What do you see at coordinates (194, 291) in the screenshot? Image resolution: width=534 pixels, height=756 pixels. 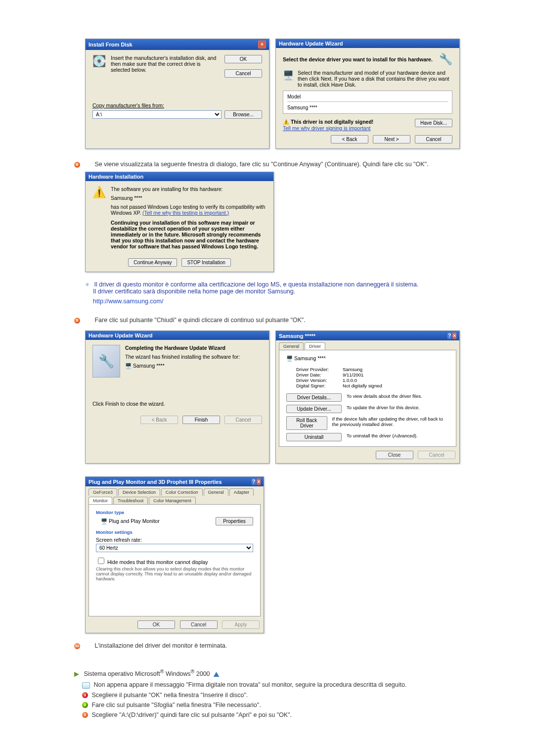 I see `driver-note-2: Il driver certificato sarà disponibile n…` at bounding box center [194, 291].